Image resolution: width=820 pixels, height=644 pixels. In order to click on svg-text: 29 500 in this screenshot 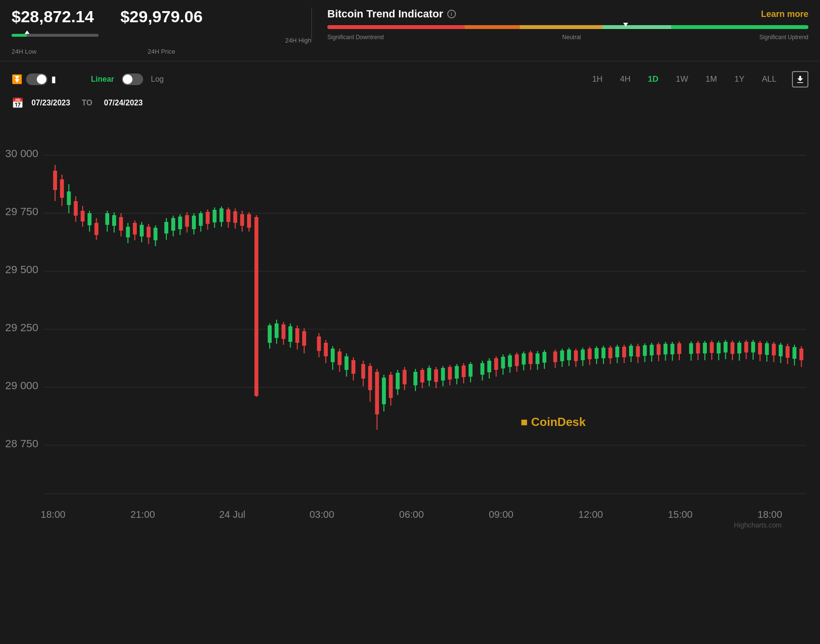, I will do `click(22, 270)`.